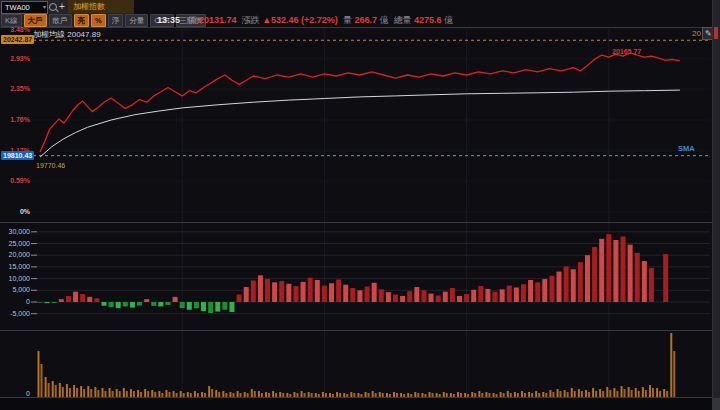 This screenshot has height=410, width=720. Describe the element at coordinates (15, 120) in the screenshot. I see `pct-axis-label: 1.76%` at that location.